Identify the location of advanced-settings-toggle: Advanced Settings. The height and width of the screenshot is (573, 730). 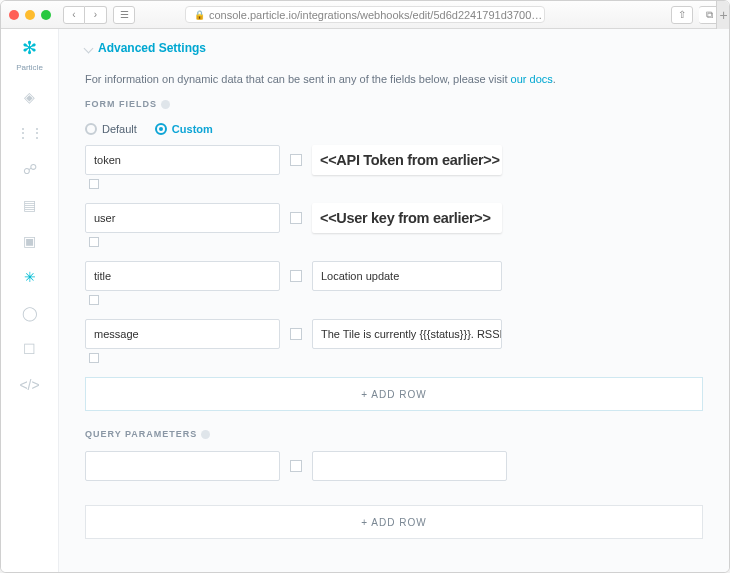
(394, 48).